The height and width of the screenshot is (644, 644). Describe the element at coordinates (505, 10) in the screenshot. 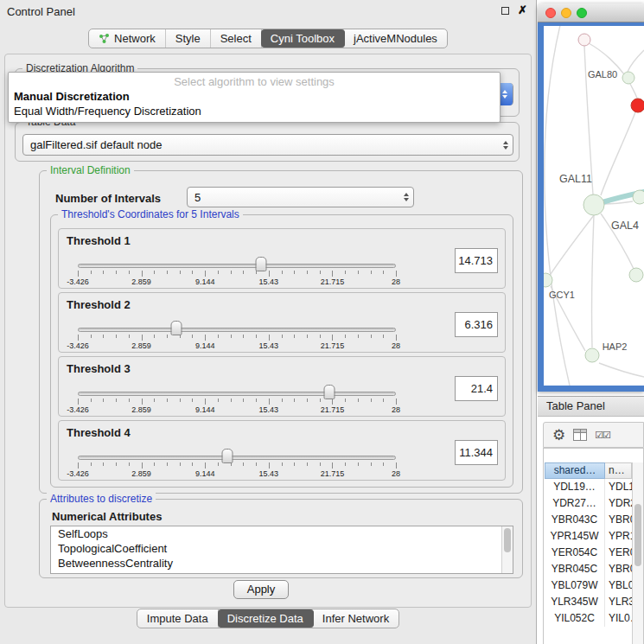

I see `float-window-icon` at that location.